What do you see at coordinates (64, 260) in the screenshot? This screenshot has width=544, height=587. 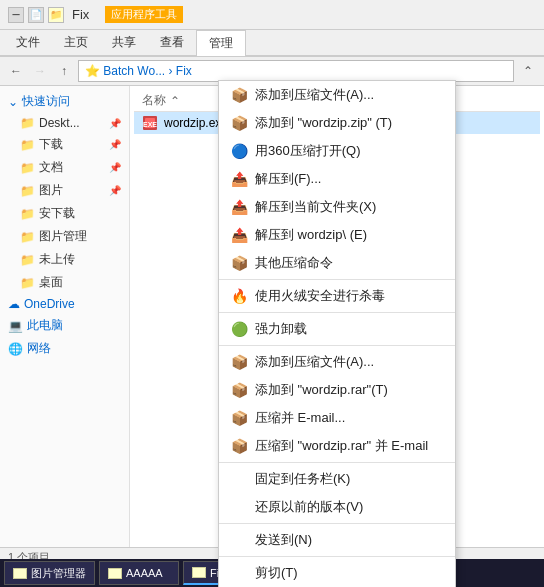 I see `sidebar-item-not-uploaded: 📁 未上传` at bounding box center [64, 260].